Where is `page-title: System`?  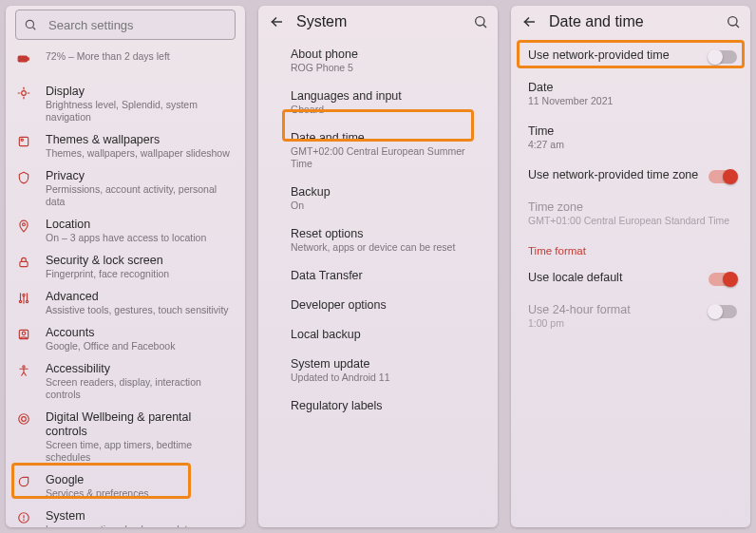 page-title: System is located at coordinates (385, 22).